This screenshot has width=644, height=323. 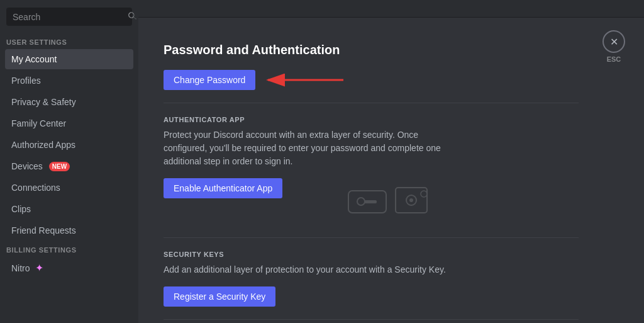 I want to click on sidebar-item-authorized-apps: Authorized Apps, so click(x=69, y=145).